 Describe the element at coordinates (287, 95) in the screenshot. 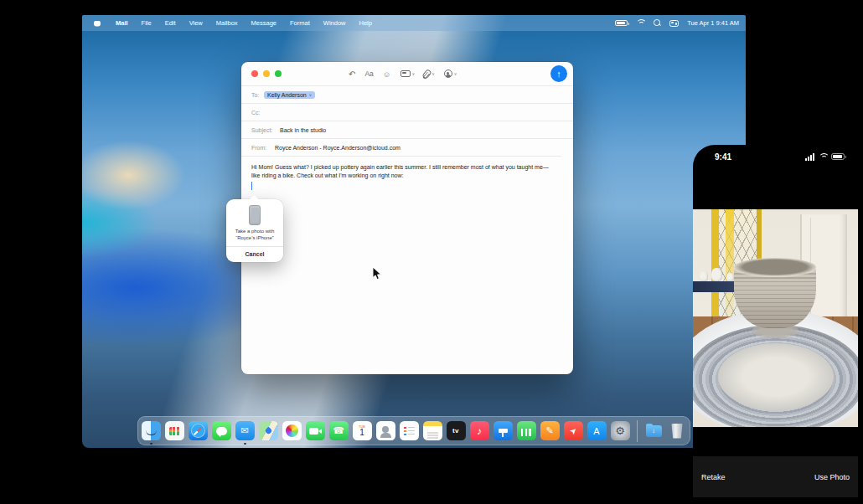

I see `recipient-name: Kelly Anderson` at that location.